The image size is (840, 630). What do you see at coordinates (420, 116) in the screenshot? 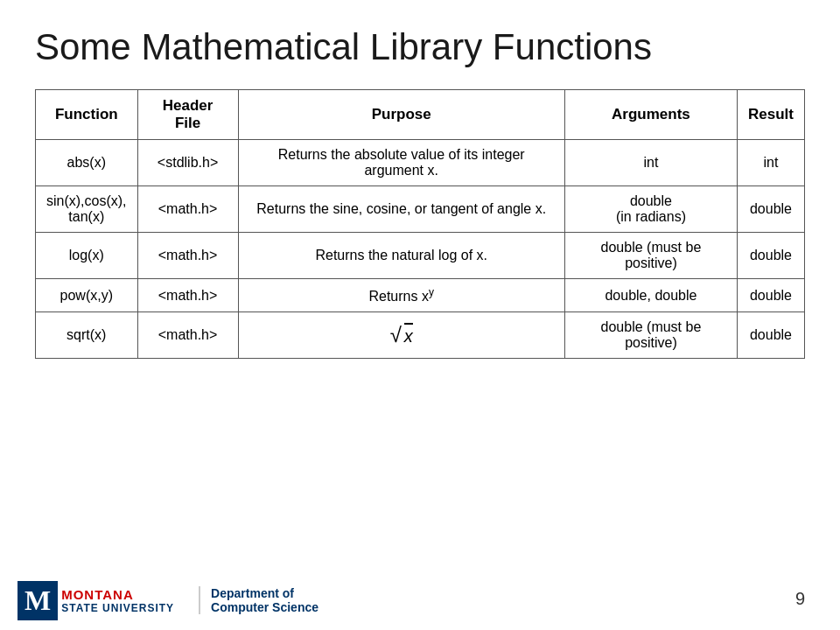
I see `table-header-row: Function Header File Purpose Arguments R…` at bounding box center [420, 116].